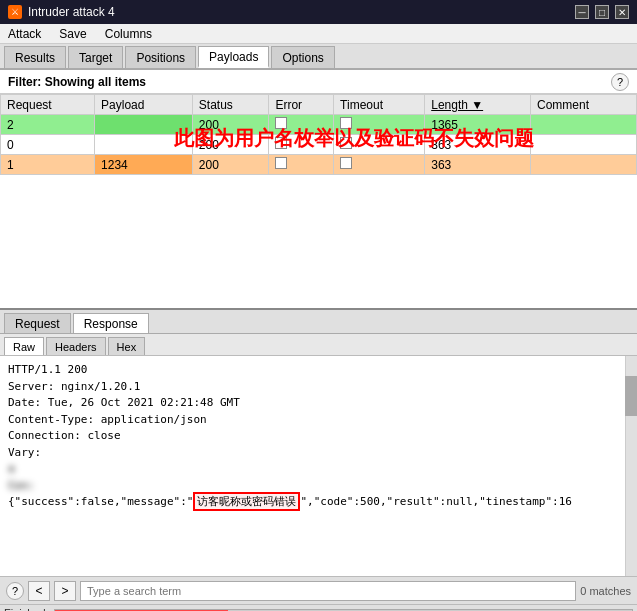 The height and width of the screenshot is (611, 637). Describe the element at coordinates (100, 502) in the screenshot. I see `json-before: {"success":false,"message":"` at that location.